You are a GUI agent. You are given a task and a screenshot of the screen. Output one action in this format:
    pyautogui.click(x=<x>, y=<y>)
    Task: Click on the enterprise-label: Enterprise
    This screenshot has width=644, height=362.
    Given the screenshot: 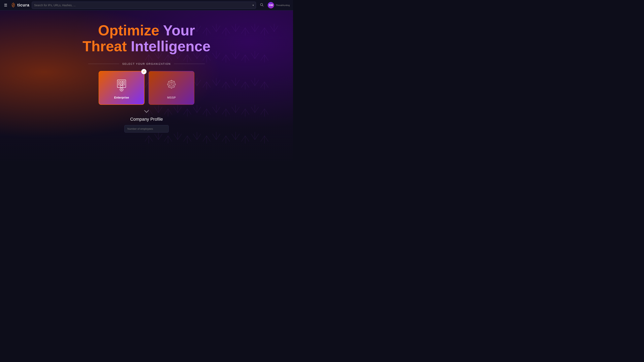 What is the action you would take?
    pyautogui.click(x=122, y=97)
    